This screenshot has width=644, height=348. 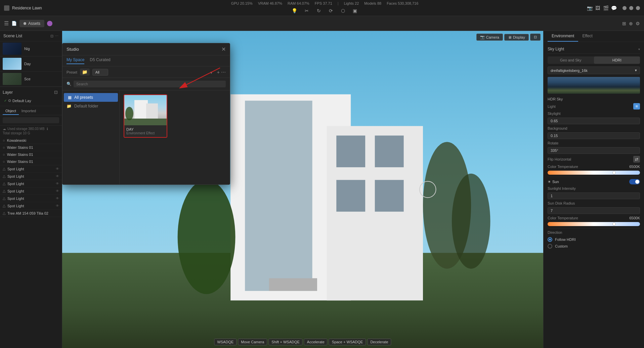 What do you see at coordinates (31, 101) in the screenshot?
I see `layer-item-default: ✓ ⊙ Default Lay` at bounding box center [31, 101].